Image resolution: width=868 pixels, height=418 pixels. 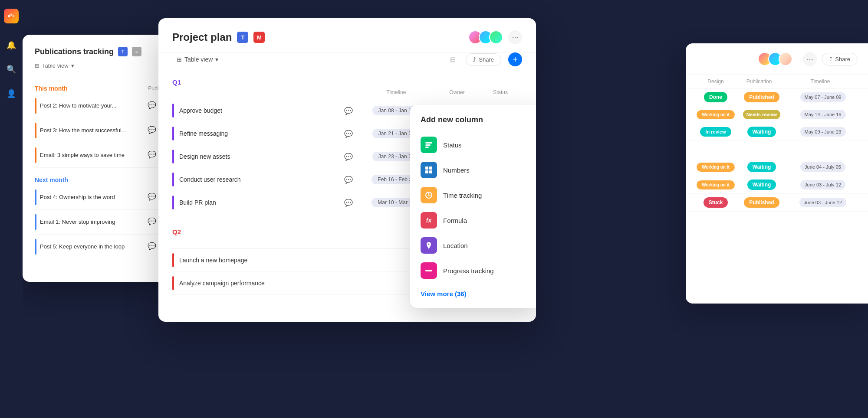 What do you see at coordinates (92, 131) in the screenshot?
I see `item-text: Post 3: How the most successful...` at bounding box center [92, 131].